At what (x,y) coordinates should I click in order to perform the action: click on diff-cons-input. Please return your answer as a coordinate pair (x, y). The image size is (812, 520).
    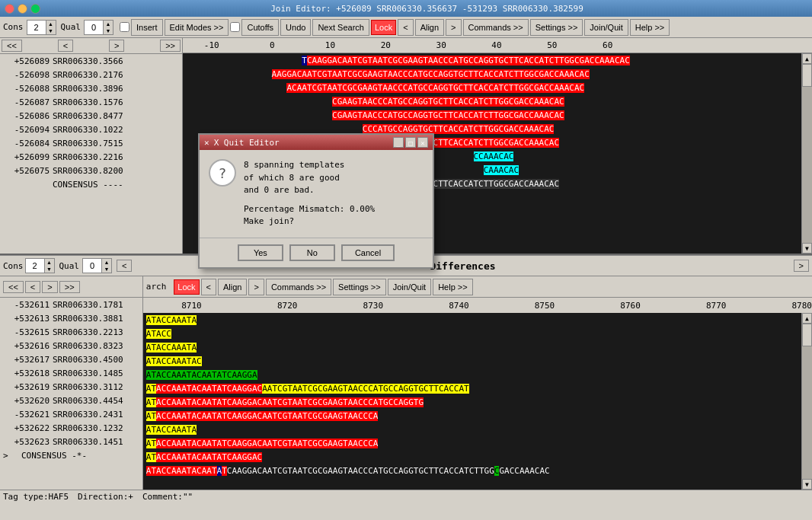
    Looking at the image, I should click on (35, 266).